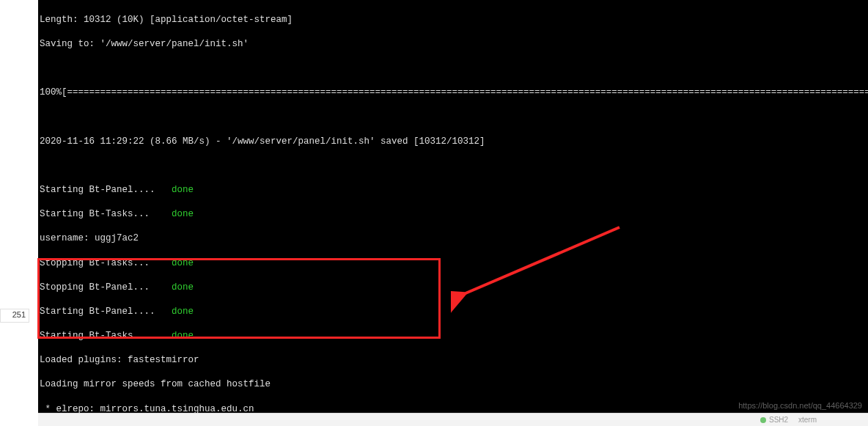 This screenshot has height=426, width=868. I want to click on progress-bar-line: 100%[===================================…, so click(454, 92).